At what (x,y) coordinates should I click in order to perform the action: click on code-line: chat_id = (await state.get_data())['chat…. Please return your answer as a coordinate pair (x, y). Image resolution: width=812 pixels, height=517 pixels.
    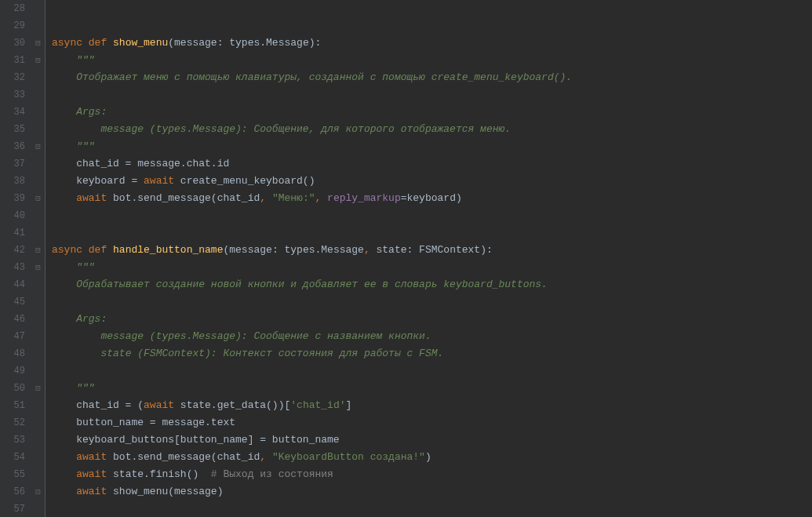
    Looking at the image, I should click on (431, 406).